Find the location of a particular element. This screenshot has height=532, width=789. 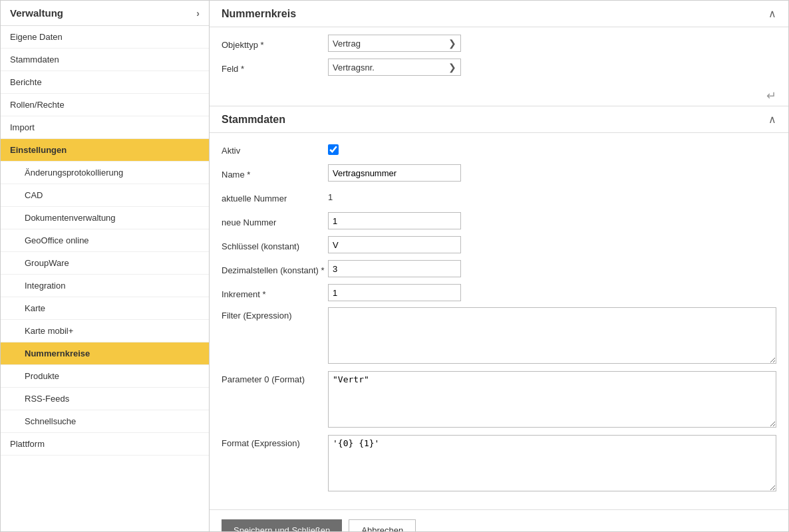

feld-row: Feld * Vertragsnr. ❯ is located at coordinates (499, 67).